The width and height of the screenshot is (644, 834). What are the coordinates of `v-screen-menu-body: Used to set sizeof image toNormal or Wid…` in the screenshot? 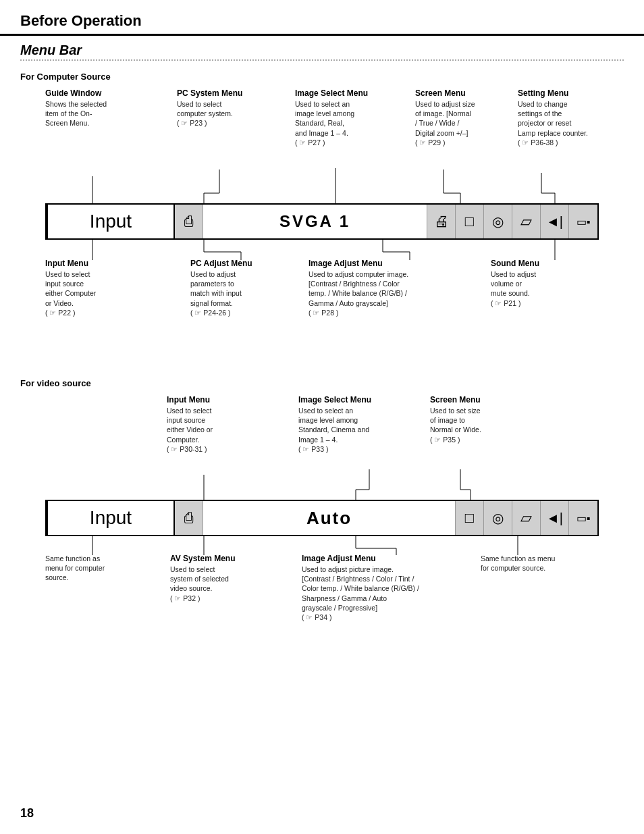 It's located at (482, 425).